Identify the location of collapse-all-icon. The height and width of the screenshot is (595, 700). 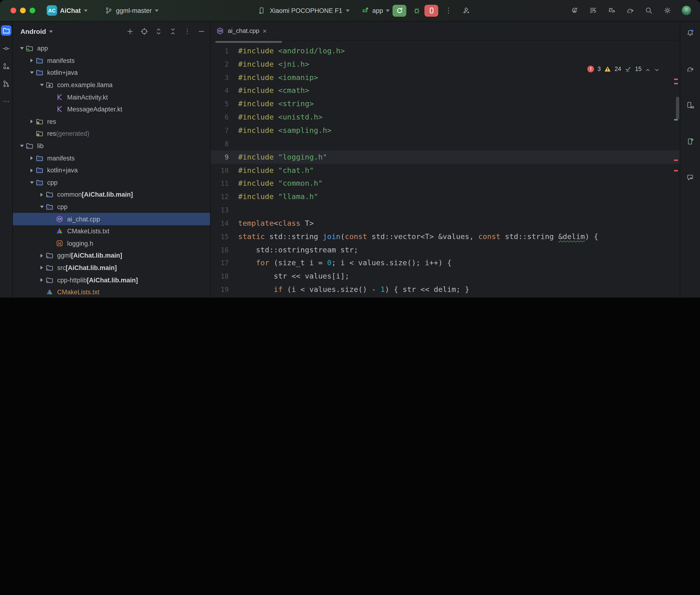
(173, 31).